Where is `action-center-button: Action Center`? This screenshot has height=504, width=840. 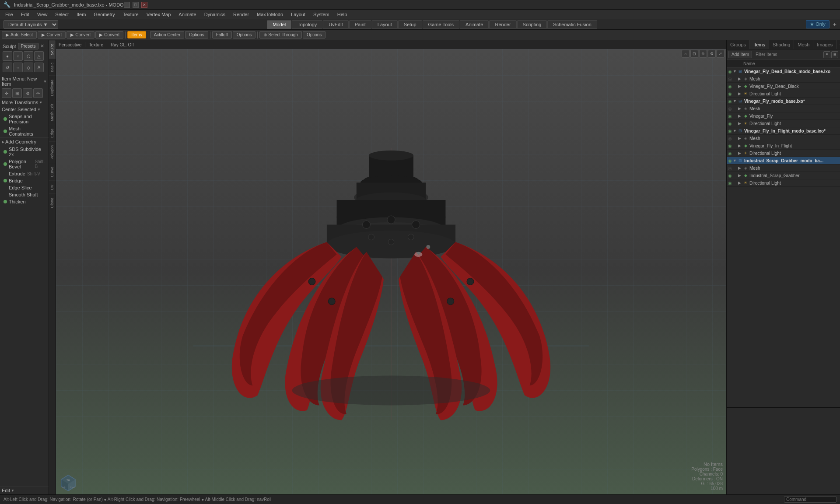
action-center-button: Action Center is located at coordinates (167, 35).